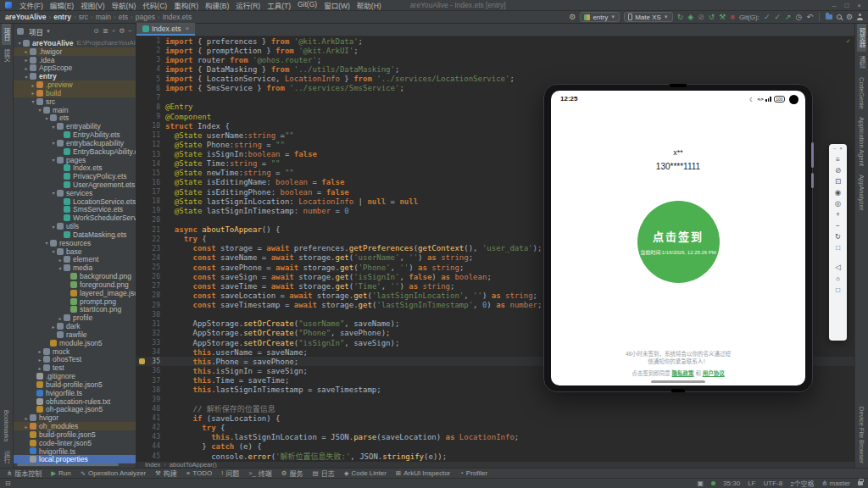 Image resolution: width=868 pixels, height=488 pixels. Describe the element at coordinates (75, 93) in the screenshot. I see `tree-item-build: ▸build` at that location.